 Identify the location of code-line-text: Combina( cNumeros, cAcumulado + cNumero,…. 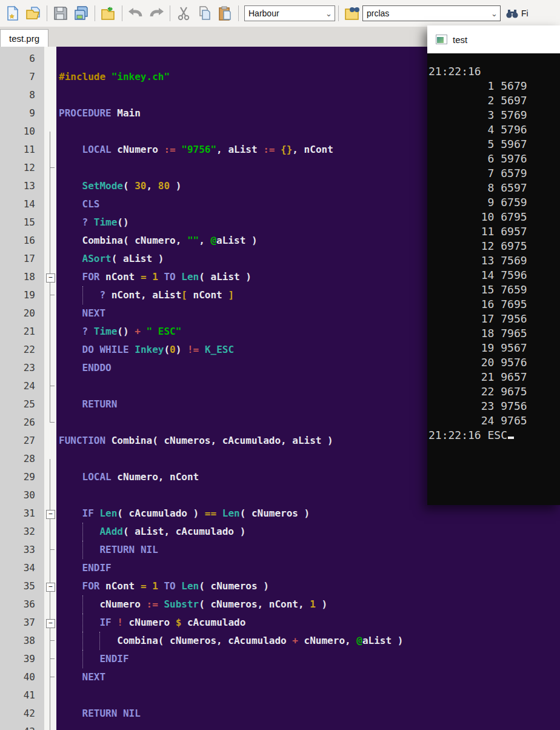
(308, 641).